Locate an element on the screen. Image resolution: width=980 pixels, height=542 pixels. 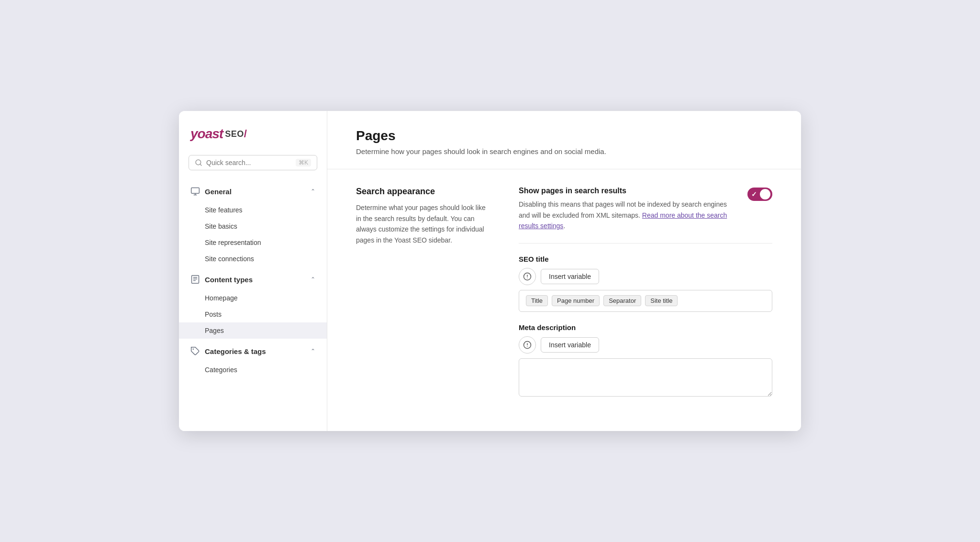
general-nav-items: Site features Site basics Site represent… is located at coordinates (253, 234).